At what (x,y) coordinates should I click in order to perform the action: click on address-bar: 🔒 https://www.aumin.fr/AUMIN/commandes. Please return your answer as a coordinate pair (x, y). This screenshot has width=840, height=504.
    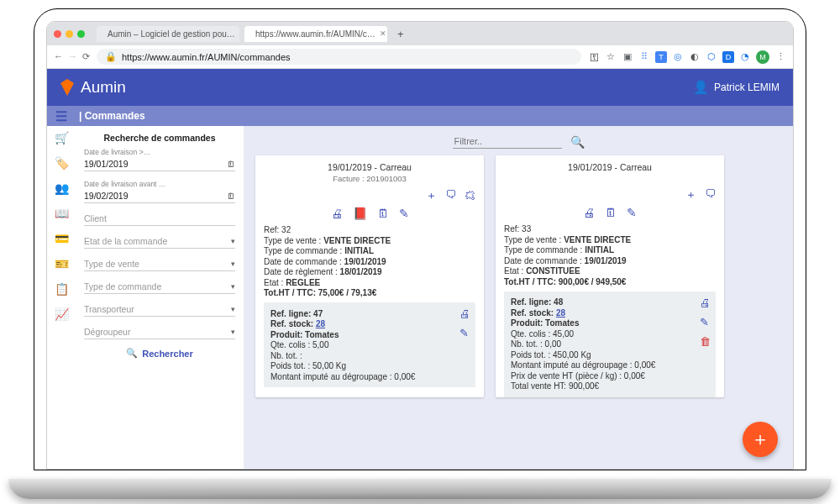
    Looking at the image, I should click on (339, 57).